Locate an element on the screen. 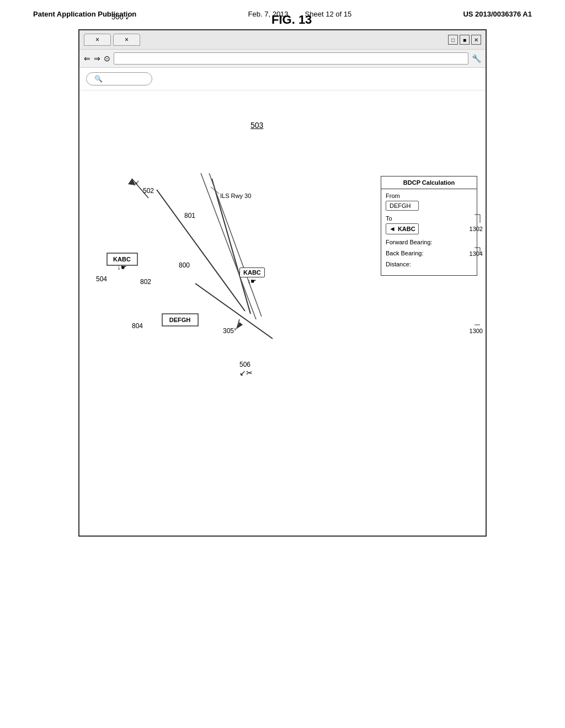 This screenshot has height=728, width=565. browser-tab-1: × is located at coordinates (97, 40).